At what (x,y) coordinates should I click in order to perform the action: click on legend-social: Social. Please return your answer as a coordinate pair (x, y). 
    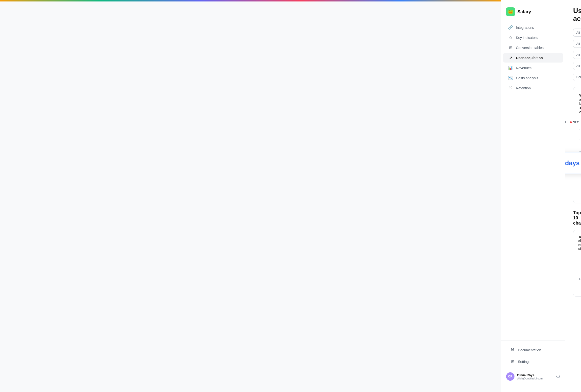
    Looking at the image, I should click on (566, 122).